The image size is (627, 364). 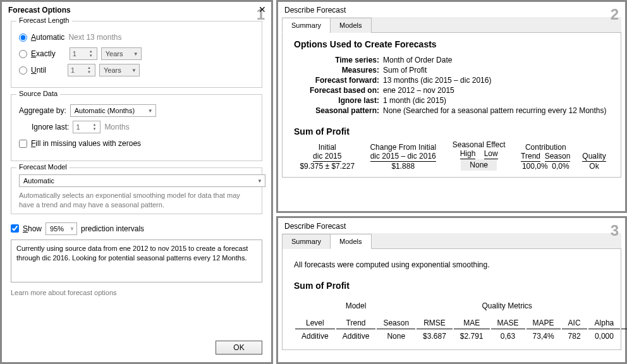 What do you see at coordinates (479, 145) in the screenshot?
I see `col-header: Seasonal Effect` at bounding box center [479, 145].